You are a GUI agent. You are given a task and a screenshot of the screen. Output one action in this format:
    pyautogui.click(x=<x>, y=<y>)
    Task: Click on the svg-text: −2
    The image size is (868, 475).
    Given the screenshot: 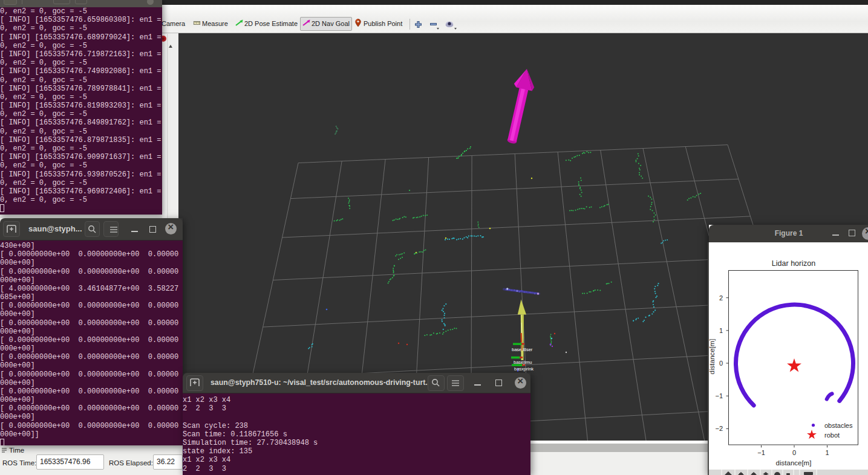 What is the action you would take?
    pyautogui.click(x=719, y=428)
    